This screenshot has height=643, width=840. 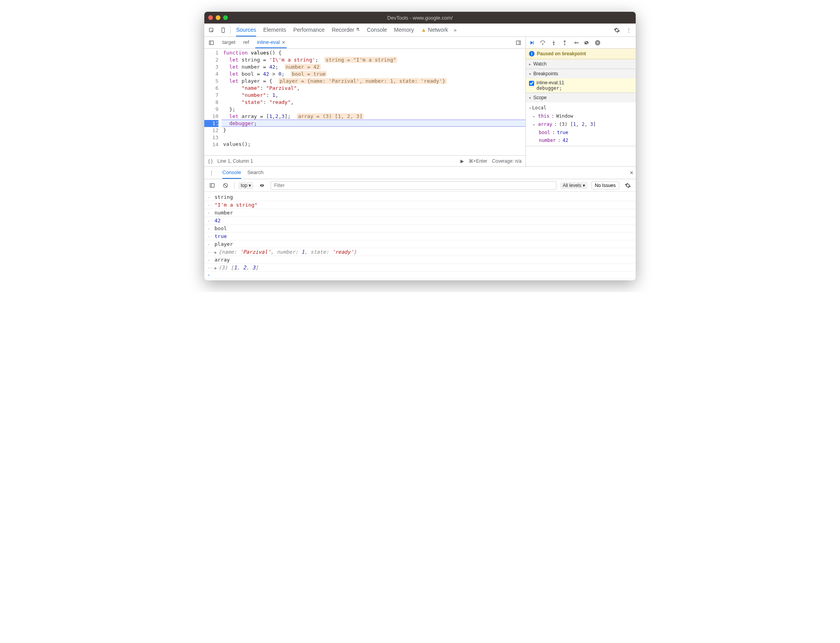 What do you see at coordinates (554, 43) in the screenshot?
I see `step-into-icon` at bounding box center [554, 43].